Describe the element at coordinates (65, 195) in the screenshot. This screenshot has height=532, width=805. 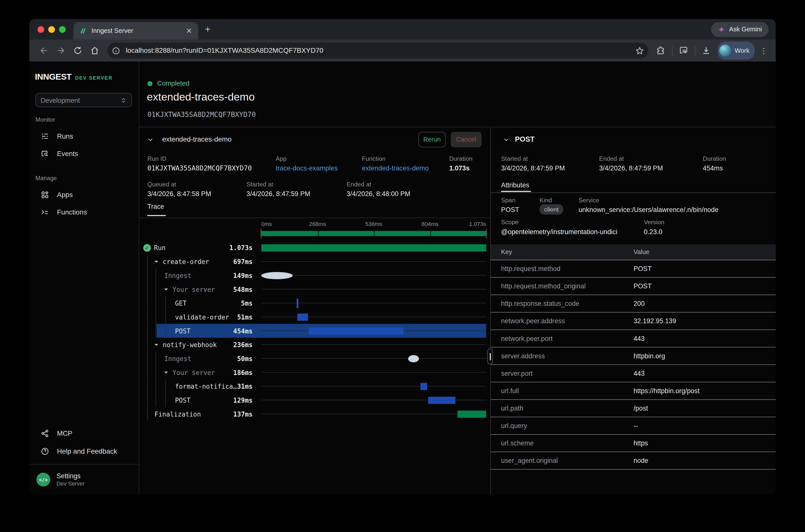
I see `sidebar-item-label: Apps` at that location.